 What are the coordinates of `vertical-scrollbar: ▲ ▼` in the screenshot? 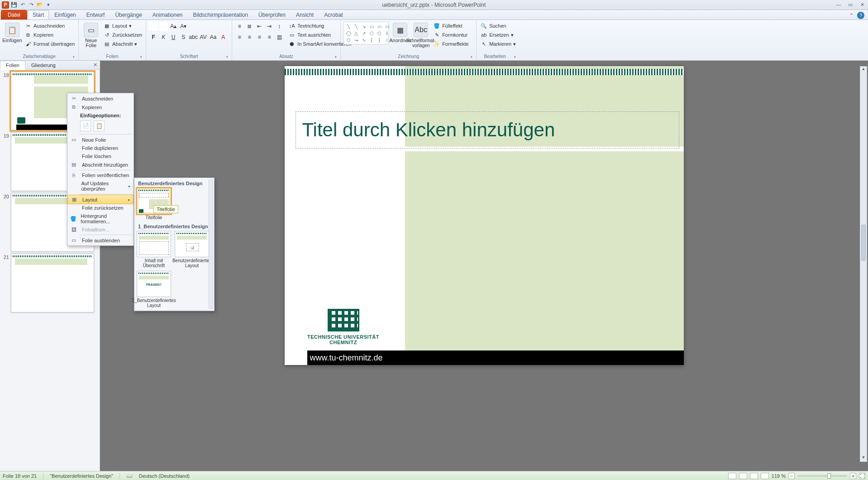 It's located at (863, 264).